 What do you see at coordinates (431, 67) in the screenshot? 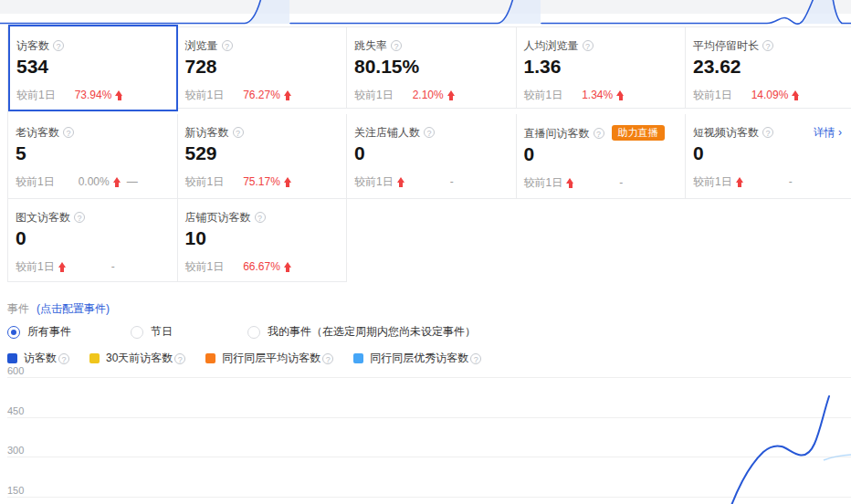
I see `metric-value: 80.15%` at bounding box center [431, 67].